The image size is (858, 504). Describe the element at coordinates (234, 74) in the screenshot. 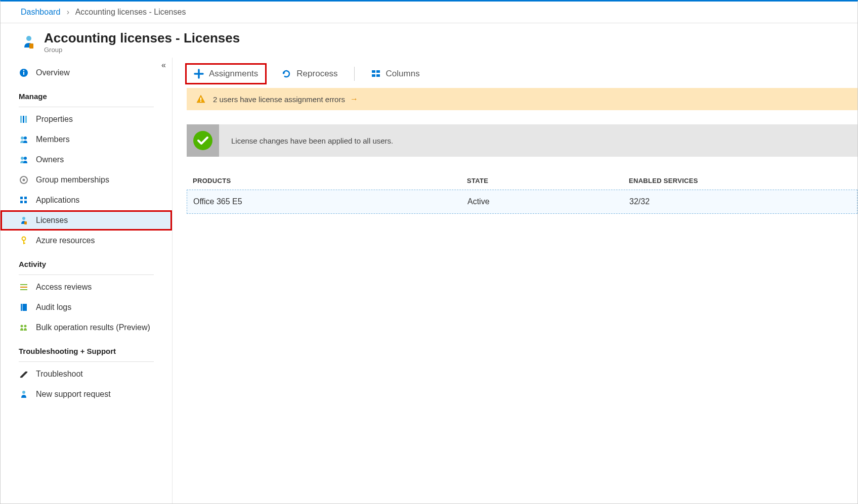

I see `toolbar-label: Assignments` at that location.